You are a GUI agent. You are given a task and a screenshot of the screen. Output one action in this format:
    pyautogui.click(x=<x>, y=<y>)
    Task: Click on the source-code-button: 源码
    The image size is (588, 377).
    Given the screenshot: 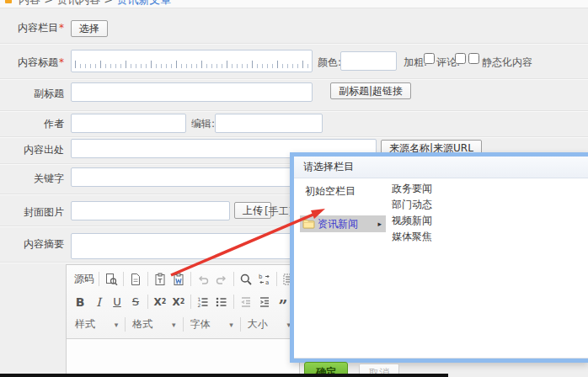 What is the action you would take?
    pyautogui.click(x=83, y=279)
    